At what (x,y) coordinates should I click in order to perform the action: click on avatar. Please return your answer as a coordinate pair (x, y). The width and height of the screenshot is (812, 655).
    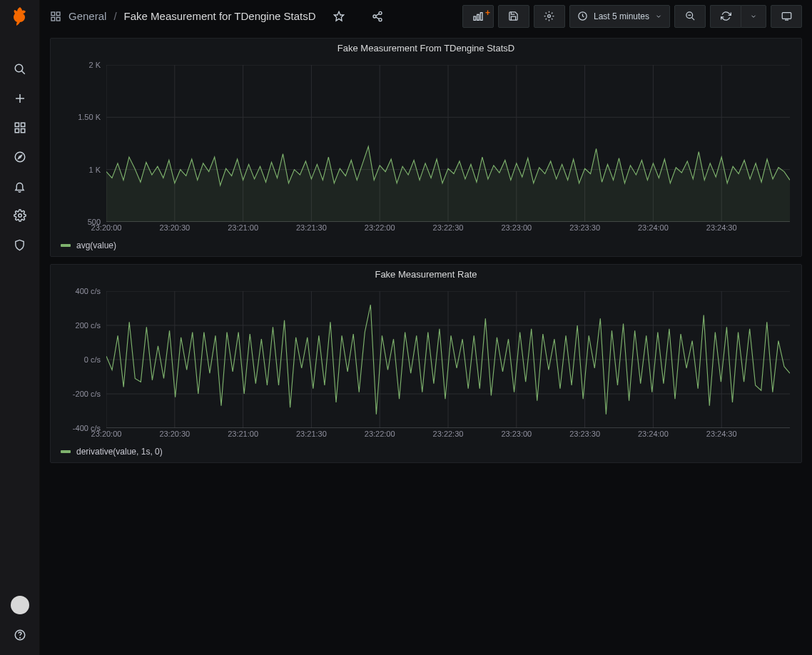
    Looking at the image, I should click on (20, 605).